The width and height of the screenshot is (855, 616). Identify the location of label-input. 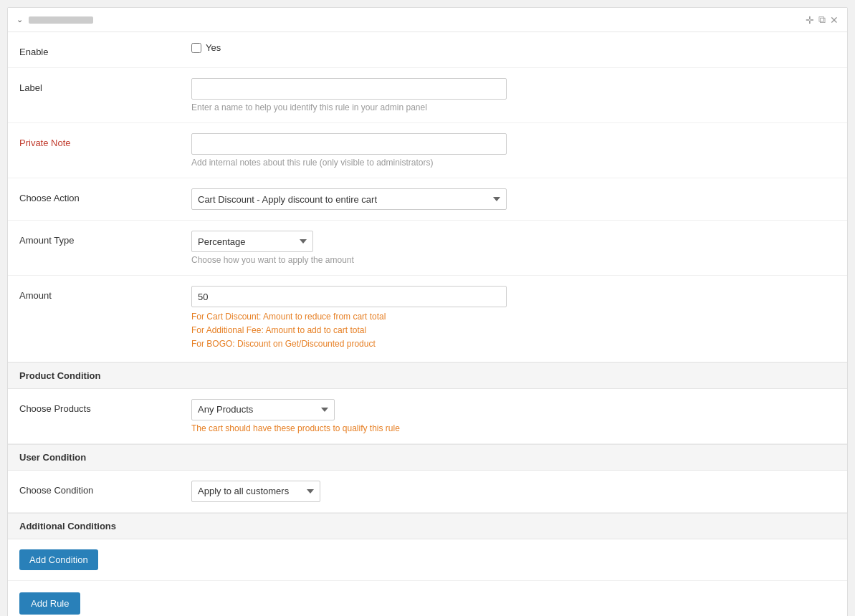
(349, 89).